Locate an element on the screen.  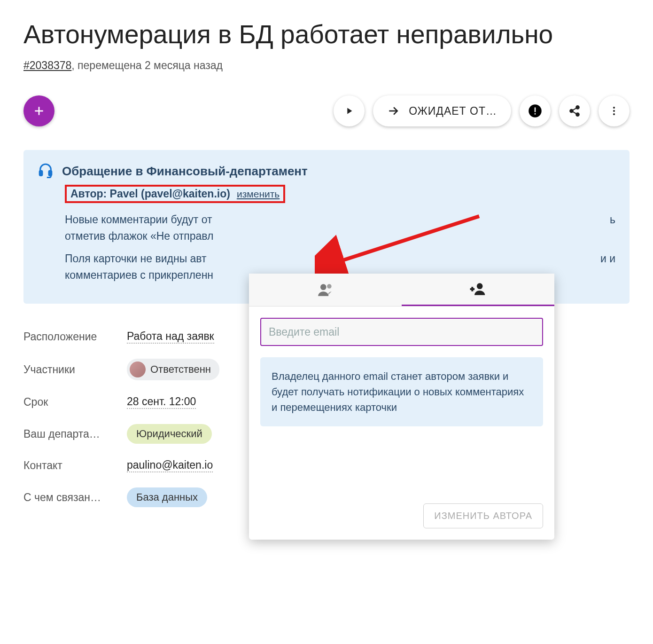
popup-tabs is located at coordinates (402, 290).